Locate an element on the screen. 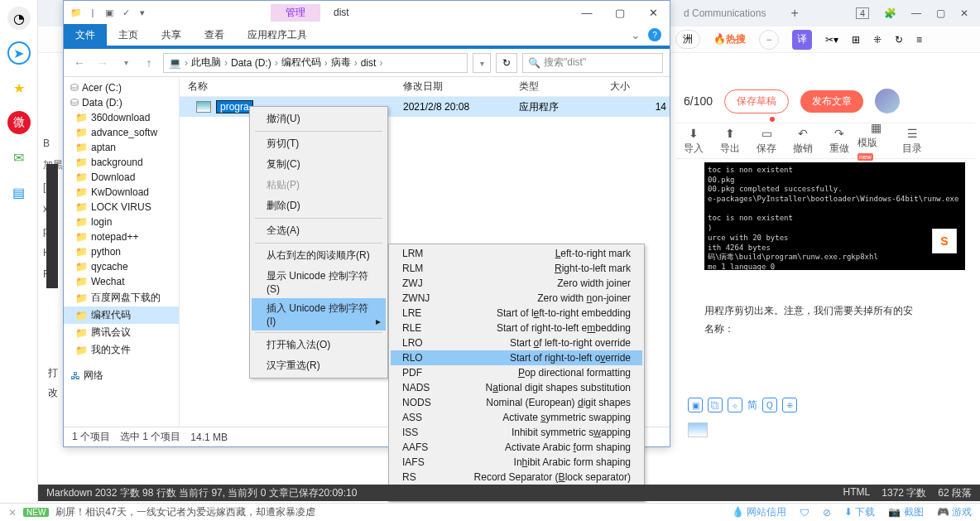 Image resolution: width=980 pixels, height=521 pixels. lang-simplified: 简 is located at coordinates (752, 406).